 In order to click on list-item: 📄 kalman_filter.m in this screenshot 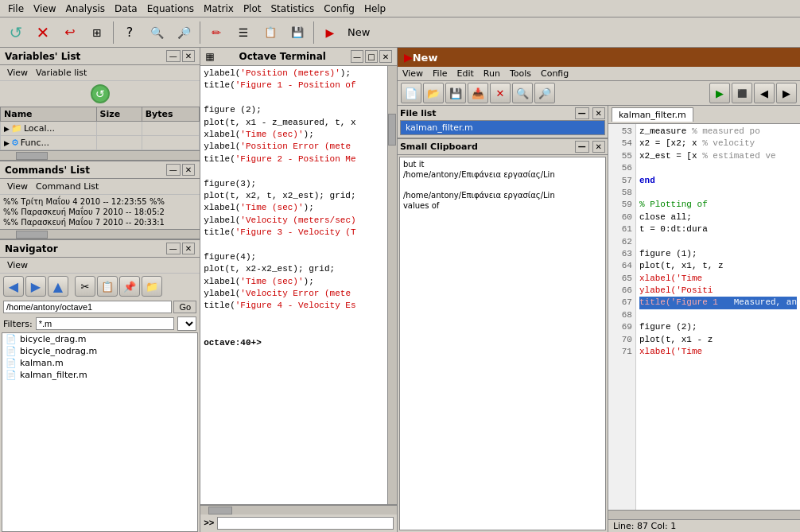, I will do `click(100, 375)`.